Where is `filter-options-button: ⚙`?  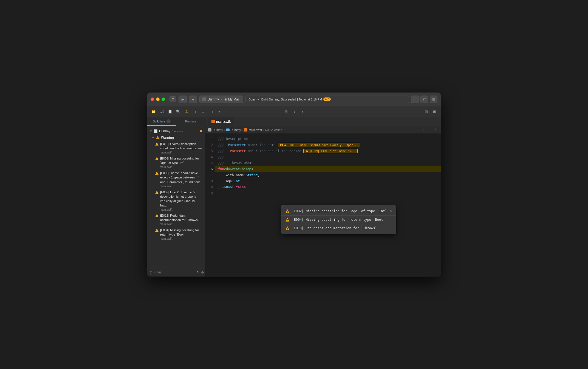 filter-options-button: ⚙ is located at coordinates (202, 272).